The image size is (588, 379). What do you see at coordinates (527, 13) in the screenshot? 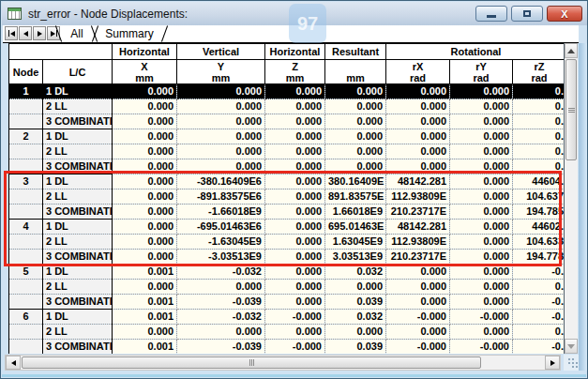
I see `restore-button` at bounding box center [527, 13].